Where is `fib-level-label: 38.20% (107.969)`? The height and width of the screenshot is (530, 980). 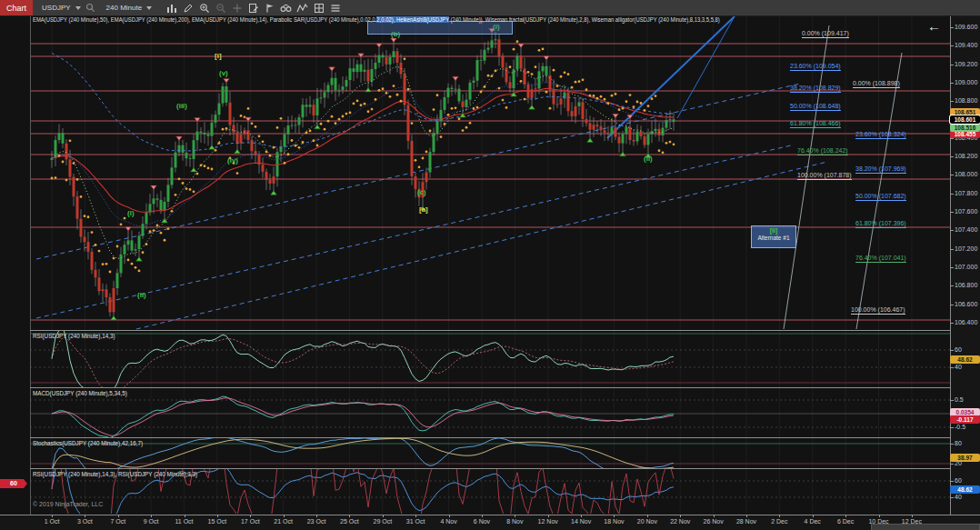 fib-level-label: 38.20% (107.969) is located at coordinates (881, 169).